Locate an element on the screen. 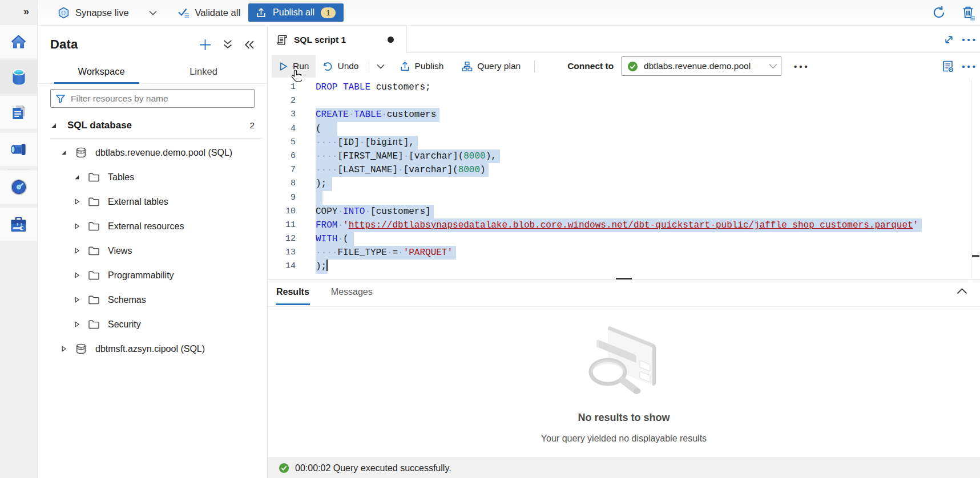 The image size is (980, 478). mode-picker-dropdown: Synapse live is located at coordinates (107, 13).